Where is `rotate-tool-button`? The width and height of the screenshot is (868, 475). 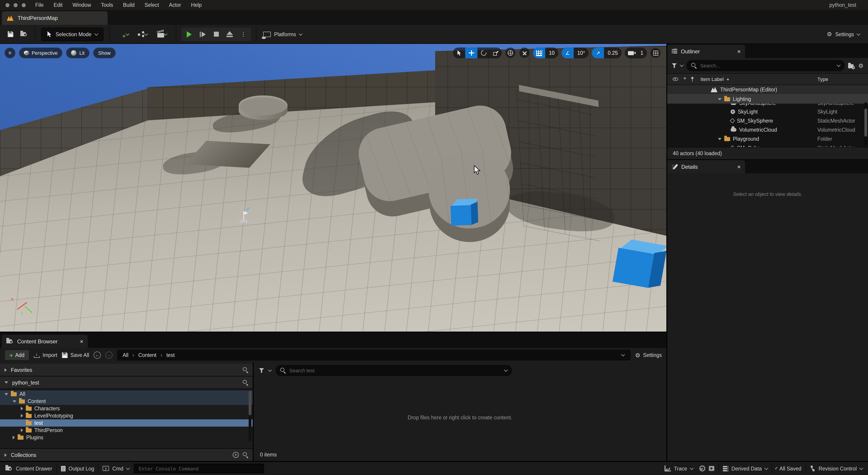 rotate-tool-button is located at coordinates (484, 53).